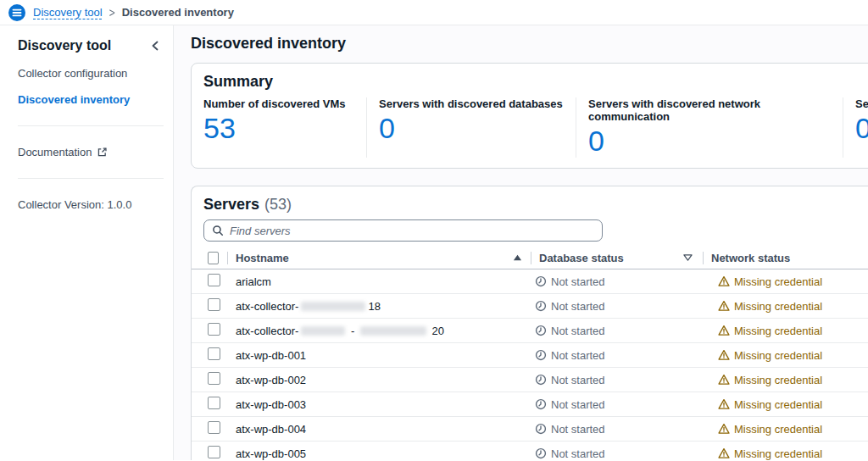 The image size is (868, 461). What do you see at coordinates (617, 258) in the screenshot?
I see `column-header-database-status: Database status` at bounding box center [617, 258].